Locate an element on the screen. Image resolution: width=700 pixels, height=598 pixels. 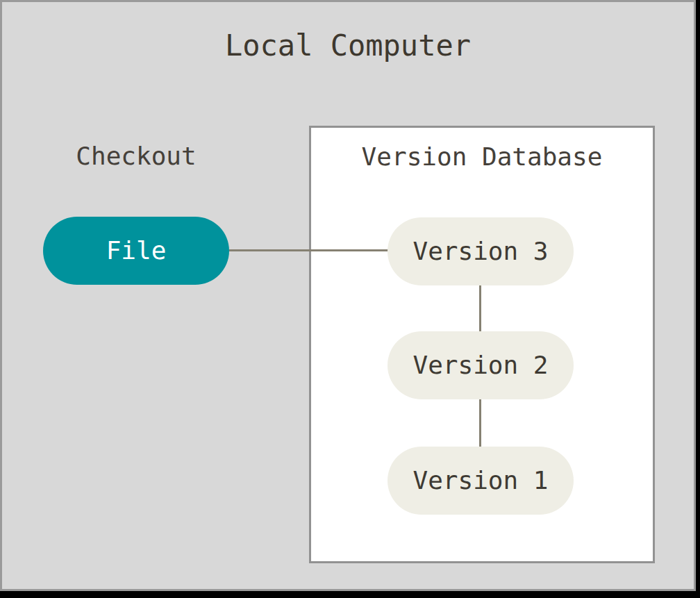
diagram-title: Local Computer is located at coordinates (348, 46).